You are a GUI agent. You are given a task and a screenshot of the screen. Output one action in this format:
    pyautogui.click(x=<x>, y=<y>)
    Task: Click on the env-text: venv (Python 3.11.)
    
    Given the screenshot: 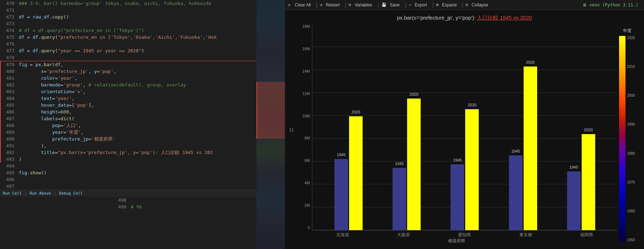 What is the action you would take?
    pyautogui.click(x=614, y=5)
    